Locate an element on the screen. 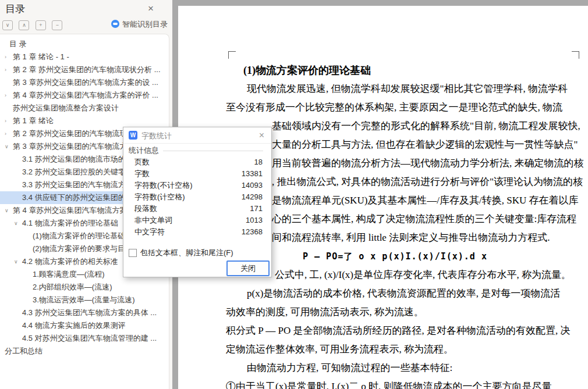 This screenshot has height=389, width=588. checkbox-label: 包括文本框、脚注和尾注(F) is located at coordinates (187, 253).